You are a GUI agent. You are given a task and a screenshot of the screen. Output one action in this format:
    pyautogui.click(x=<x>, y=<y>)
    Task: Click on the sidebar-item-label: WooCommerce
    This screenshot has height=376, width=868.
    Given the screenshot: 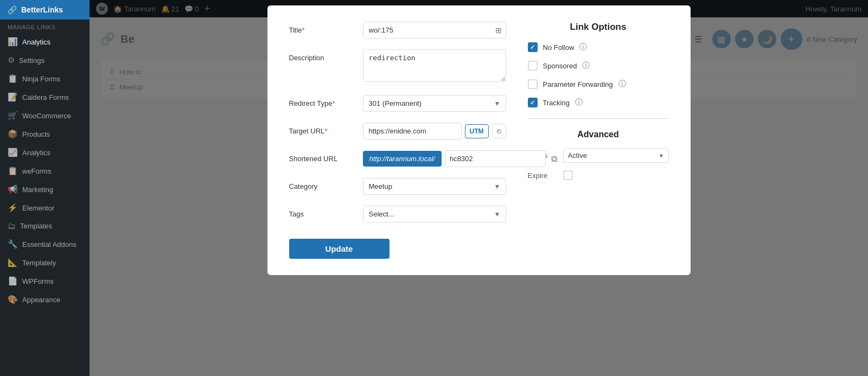 What is the action you would take?
    pyautogui.click(x=47, y=116)
    